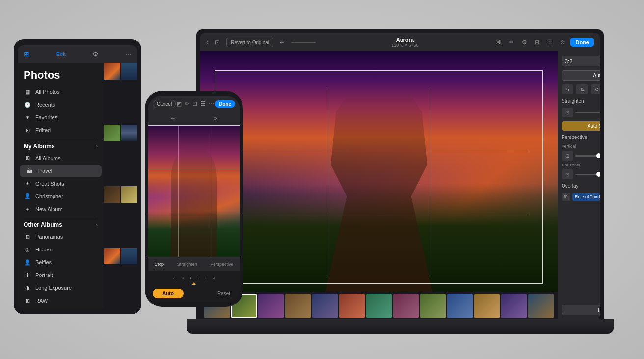 This screenshot has width=644, height=359. What do you see at coordinates (61, 117) in the screenshot?
I see `ipad-nav-favorites: ♥ Favorites` at bounding box center [61, 117].